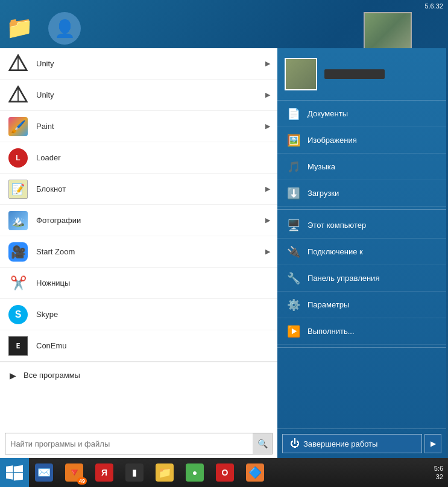 The image size is (448, 487). Describe the element at coordinates (268, 252) in the screenshot. I see `app-arrow-zoom: ▶` at that location.